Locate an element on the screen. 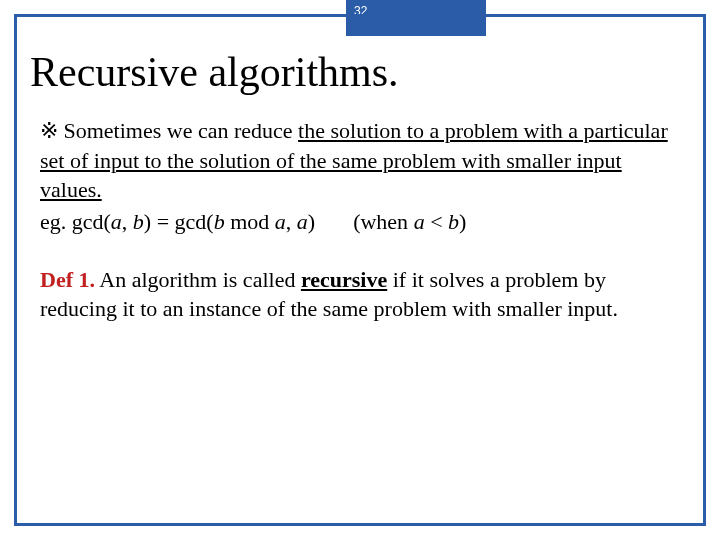 The height and width of the screenshot is (540, 720). def-text-1: An algorithm is called is located at coordinates (198, 280).